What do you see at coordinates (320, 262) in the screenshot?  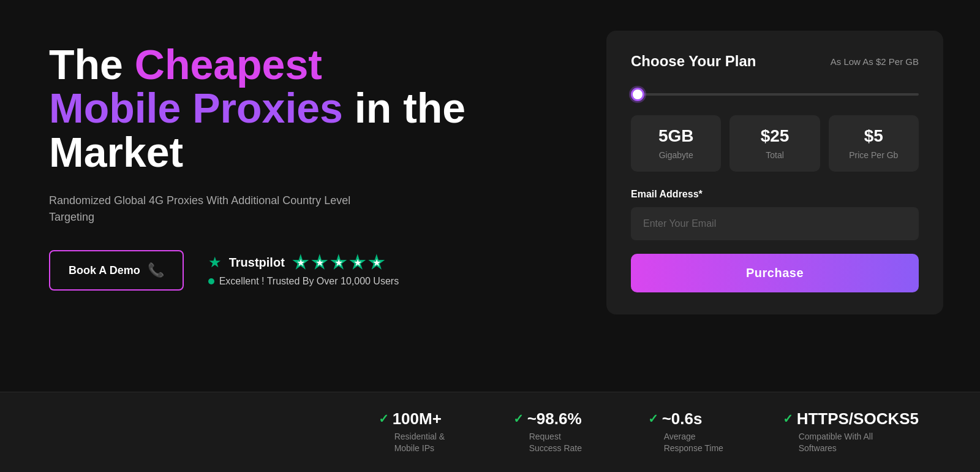 I see `star-2: ★` at bounding box center [320, 262].